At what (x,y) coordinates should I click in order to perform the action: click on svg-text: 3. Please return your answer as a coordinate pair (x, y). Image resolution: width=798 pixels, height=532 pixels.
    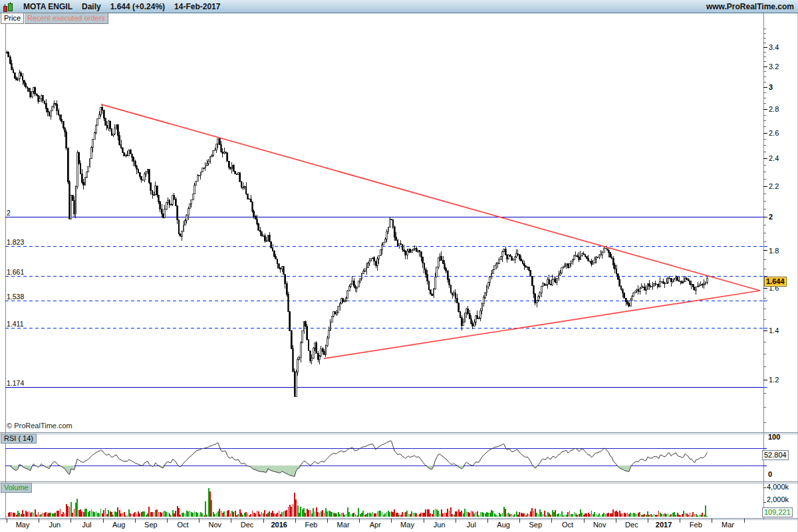
    Looking at the image, I should click on (771, 87).